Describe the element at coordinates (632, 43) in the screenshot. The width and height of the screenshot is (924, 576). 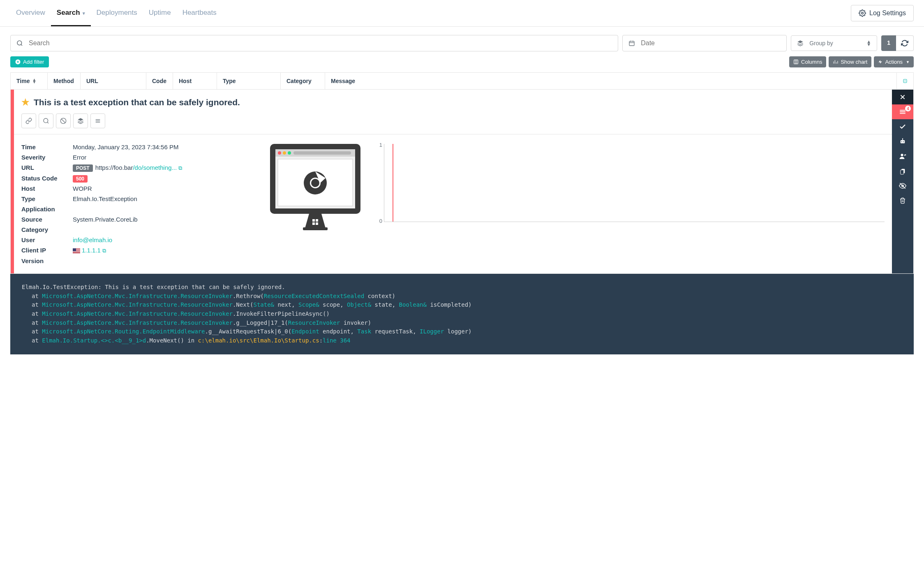
I see `calendar-icon` at that location.